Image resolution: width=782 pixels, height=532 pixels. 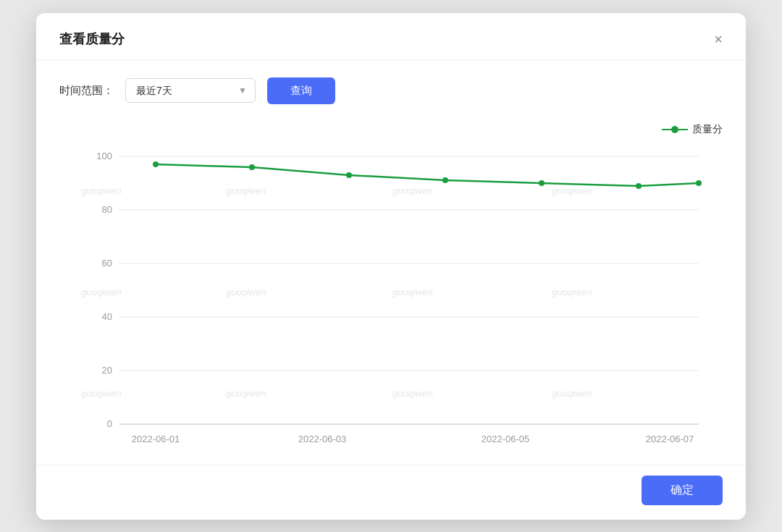 What do you see at coordinates (190, 90) in the screenshot?
I see `time-range-select-wrapper: 最近7天 最近30天 最近90天 ▼` at bounding box center [190, 90].